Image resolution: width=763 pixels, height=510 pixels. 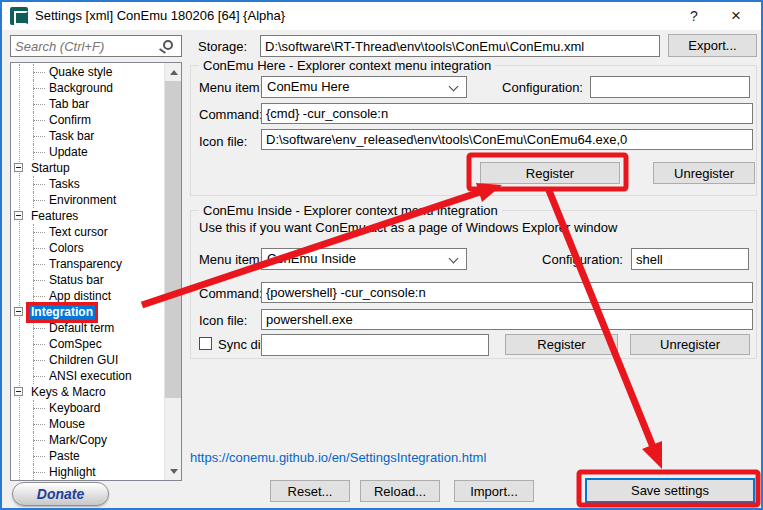 What do you see at coordinates (231, 294) in the screenshot?
I see `command-label: Command:` at bounding box center [231, 294].